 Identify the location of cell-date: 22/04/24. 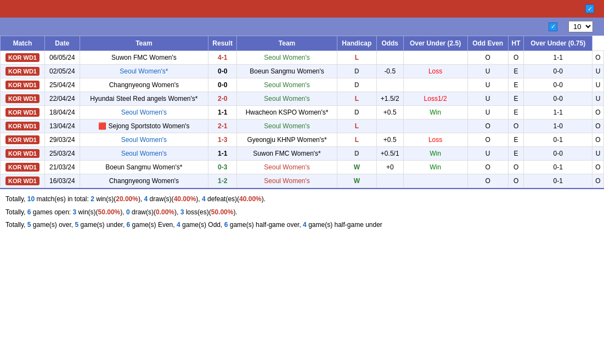
(63, 99).